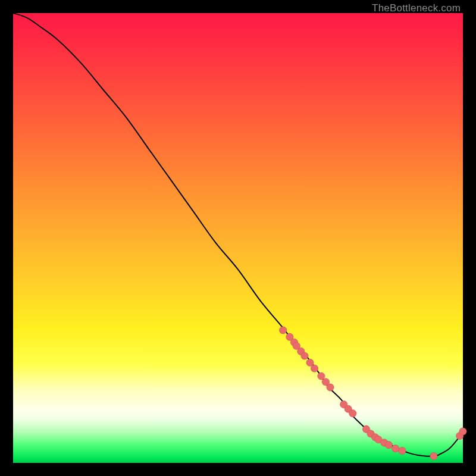 This screenshot has width=476, height=476. I want to click on watermark-text: TheBottleneck.com, so click(416, 8).